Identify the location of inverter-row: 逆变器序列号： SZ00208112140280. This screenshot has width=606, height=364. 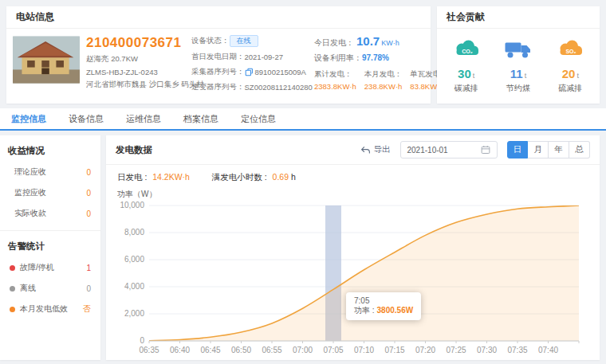
(251, 88).